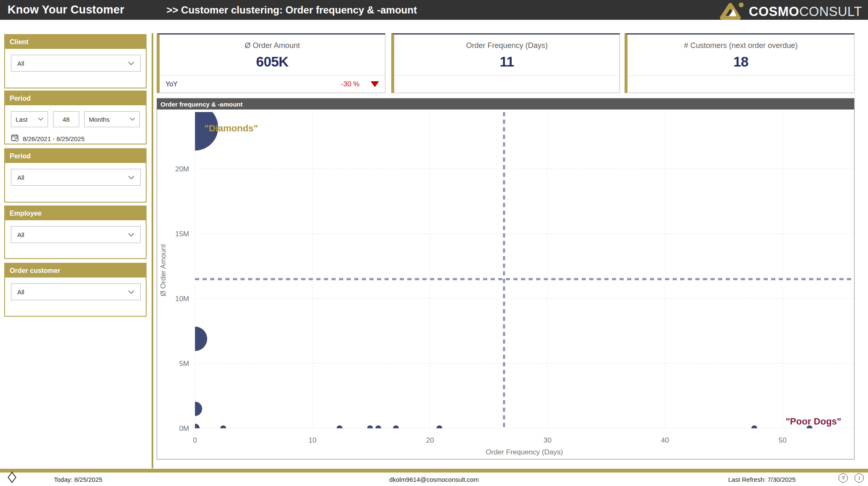  I want to click on footer-divider, so click(434, 471).